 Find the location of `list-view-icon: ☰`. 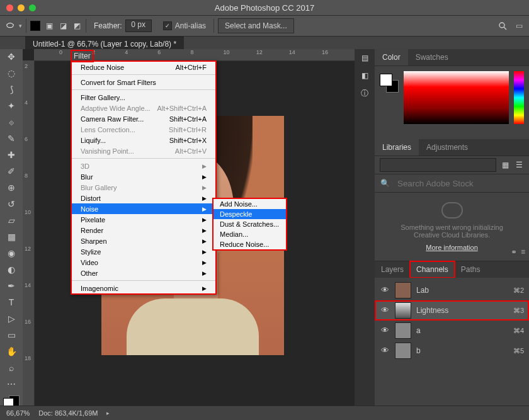

list-view-icon: ☰ is located at coordinates (519, 165).